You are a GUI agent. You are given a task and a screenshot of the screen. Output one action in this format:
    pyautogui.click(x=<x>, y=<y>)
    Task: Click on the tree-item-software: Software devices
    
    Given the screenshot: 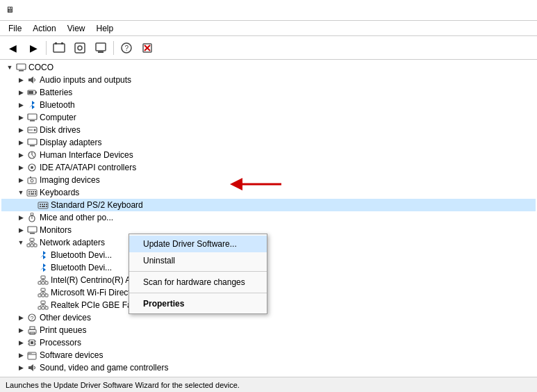 What is the action you would take?
    pyautogui.click(x=268, y=355)
    